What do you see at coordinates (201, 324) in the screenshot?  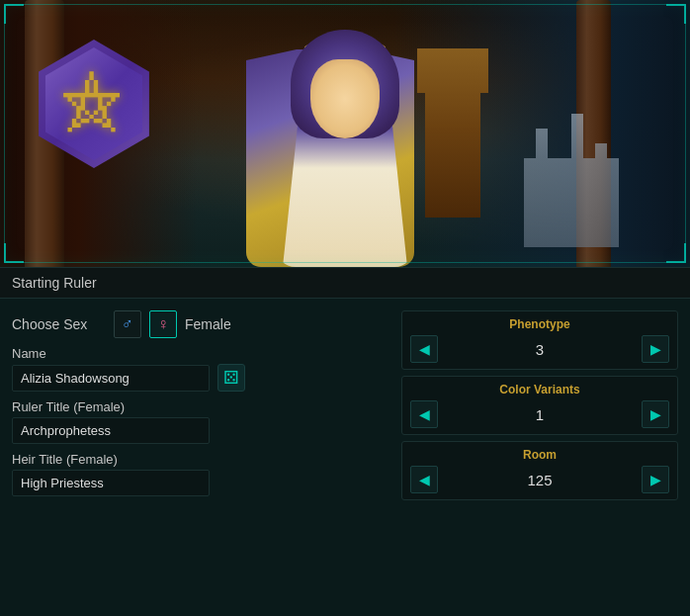 I see `choose-sex-row: Choose Sex ♂ ♀ Female` at bounding box center [201, 324].